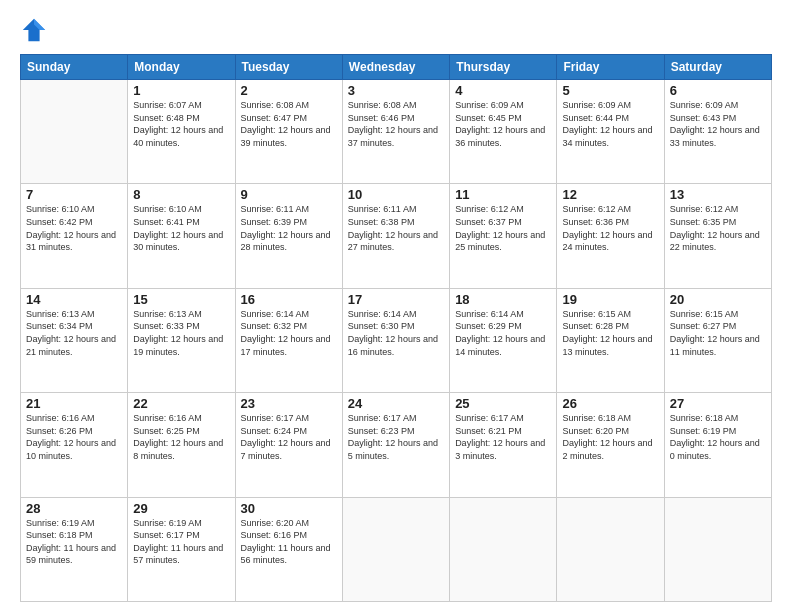 Image resolution: width=792 pixels, height=612 pixels. I want to click on weekday-header-wednesday: Wednesday, so click(396, 68).